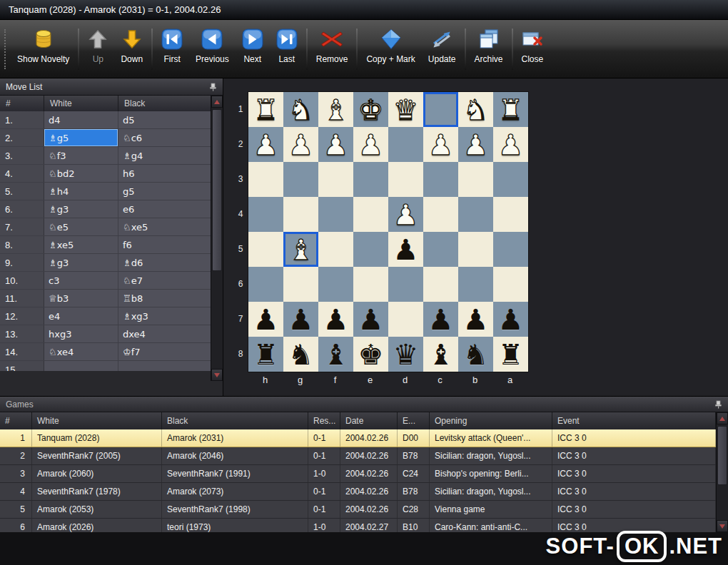 Image resolution: width=728 pixels, height=565 pixels. Describe the element at coordinates (475, 354) in the screenshot. I see `board-square-b8: ♞` at that location.